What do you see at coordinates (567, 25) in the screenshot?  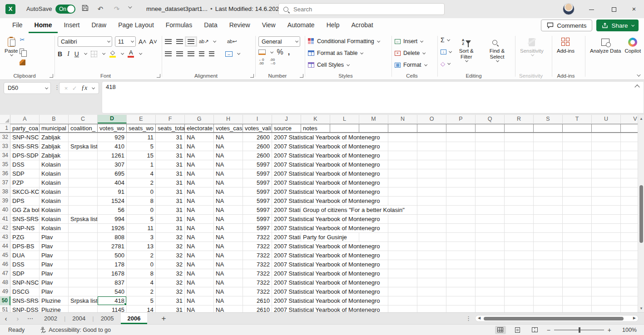 I see `comments-button: Comments` at bounding box center [567, 25].